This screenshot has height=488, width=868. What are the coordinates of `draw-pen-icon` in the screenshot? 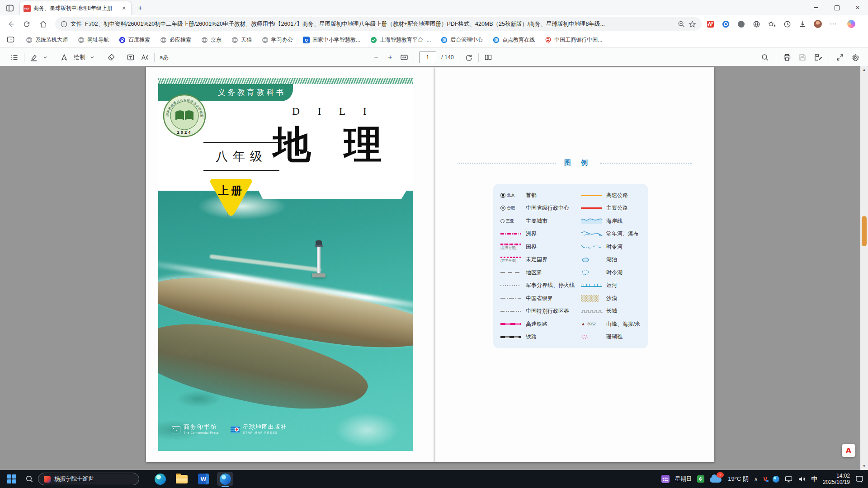 It's located at (64, 57).